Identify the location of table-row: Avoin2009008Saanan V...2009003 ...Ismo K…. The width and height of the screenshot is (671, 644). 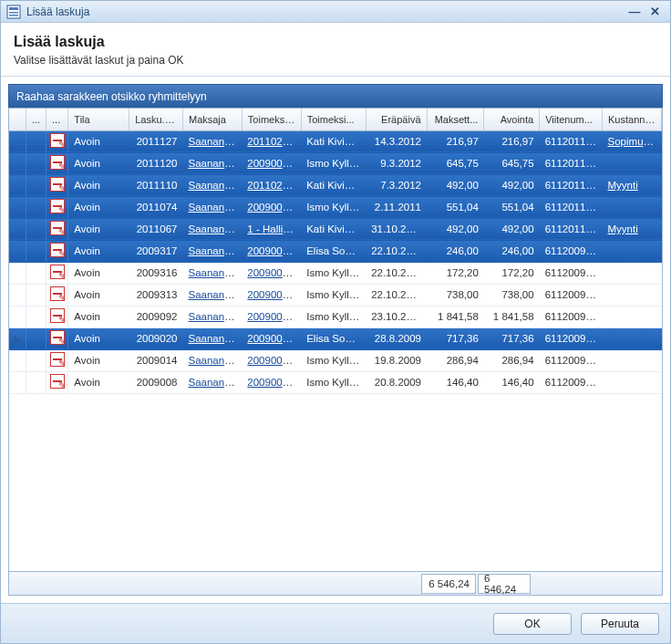
(336, 382).